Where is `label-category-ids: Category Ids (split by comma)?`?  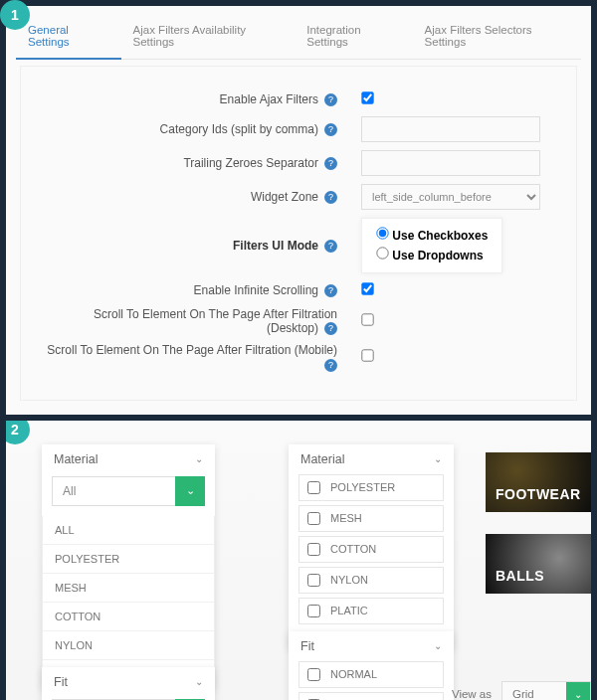 label-category-ids: Category Ids (split by comma)? is located at coordinates (188, 129).